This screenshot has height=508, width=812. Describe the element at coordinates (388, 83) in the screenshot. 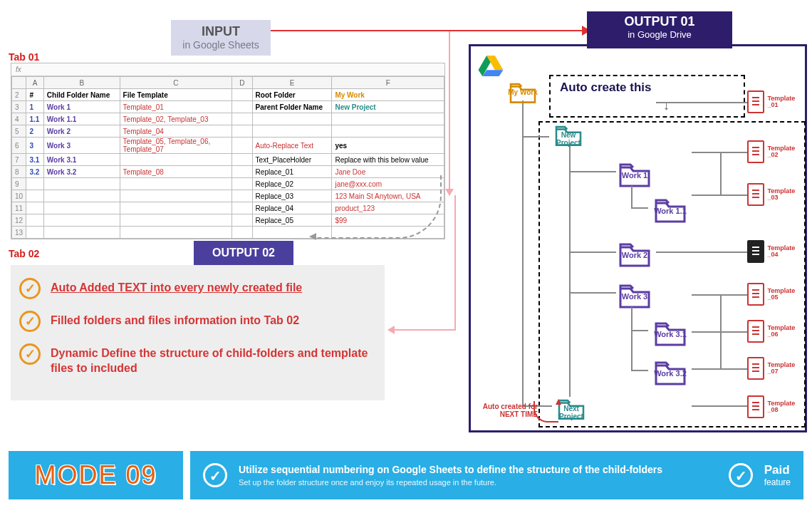

I see `col-header: F` at that location.